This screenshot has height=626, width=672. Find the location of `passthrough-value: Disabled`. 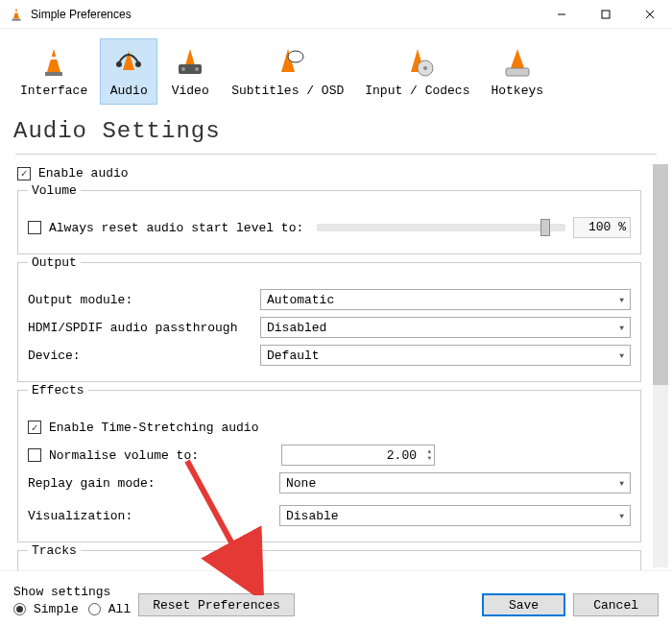

passthrough-value: Disabled is located at coordinates (297, 328).